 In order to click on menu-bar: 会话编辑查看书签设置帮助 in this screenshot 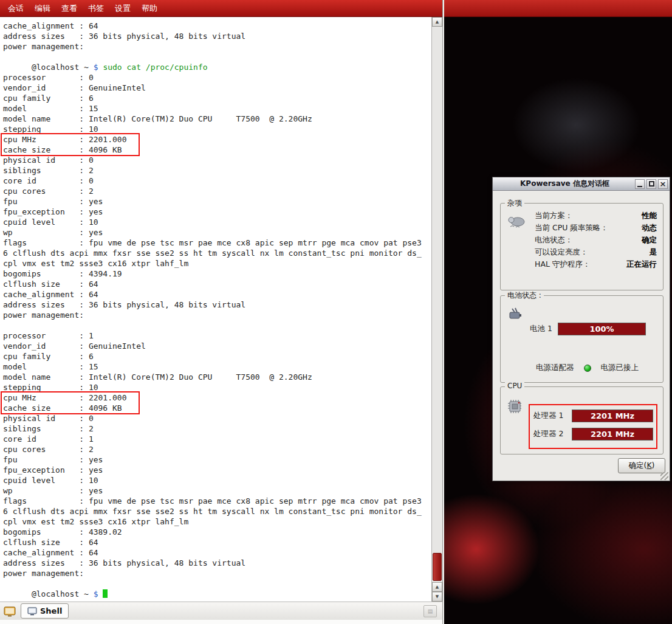, I will do `click(221, 9)`.